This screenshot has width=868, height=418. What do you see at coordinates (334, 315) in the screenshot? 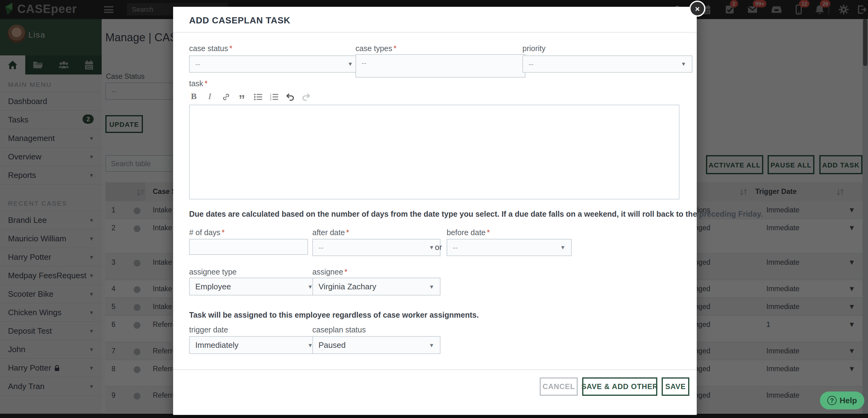
I see `assignee-note: Task will be assigned to this employee r…` at bounding box center [334, 315].